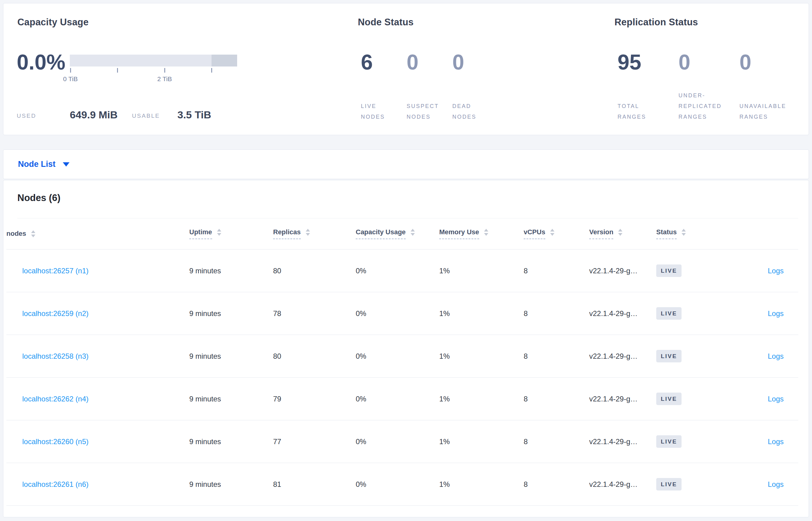 The height and width of the screenshot is (521, 812). Describe the element at coordinates (55, 356) in the screenshot. I see `node-link: localhost:26258 (n3)` at that location.